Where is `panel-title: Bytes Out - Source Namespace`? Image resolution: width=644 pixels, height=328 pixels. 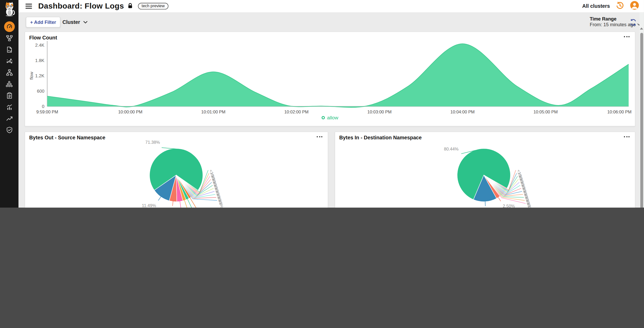 panel-title: Bytes Out - Source Namespace is located at coordinates (67, 138).